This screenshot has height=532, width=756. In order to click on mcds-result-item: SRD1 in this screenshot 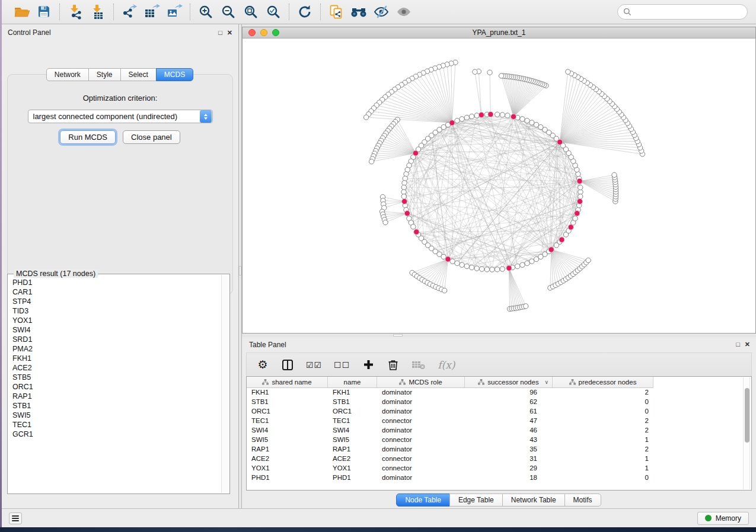, I will do `click(115, 339)`.